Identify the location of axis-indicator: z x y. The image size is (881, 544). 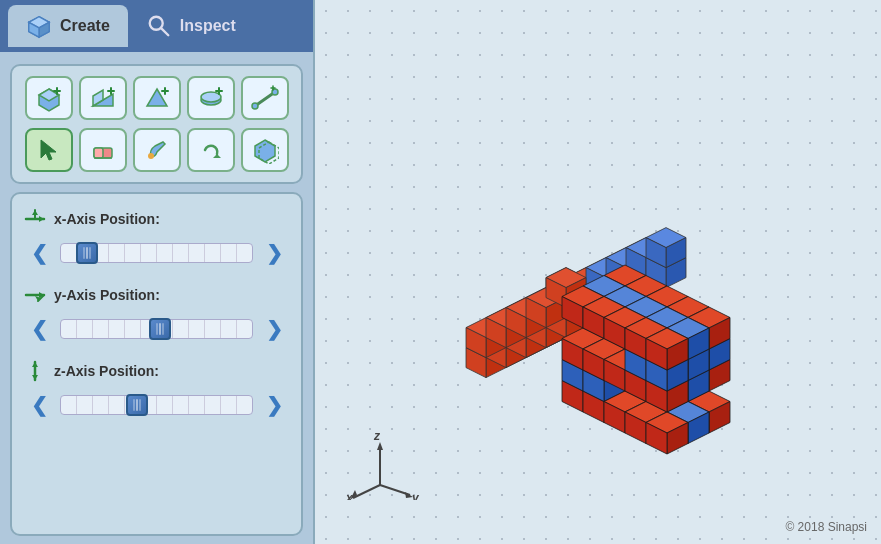
(385, 467).